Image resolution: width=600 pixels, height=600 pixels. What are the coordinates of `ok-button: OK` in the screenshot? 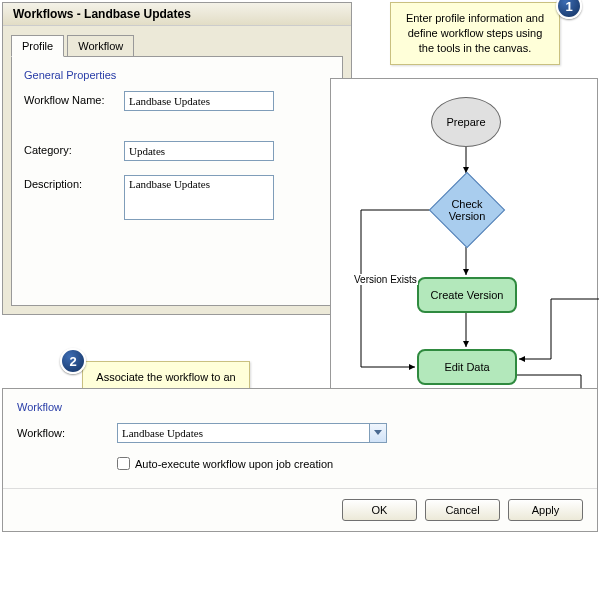 It's located at (380, 510).